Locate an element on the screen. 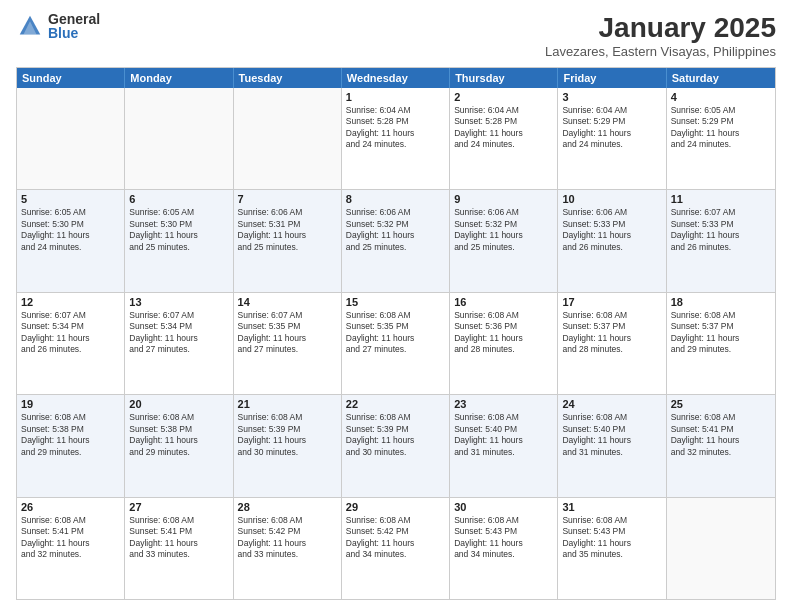 This screenshot has height=612, width=792. day-number: 15 is located at coordinates (396, 302).